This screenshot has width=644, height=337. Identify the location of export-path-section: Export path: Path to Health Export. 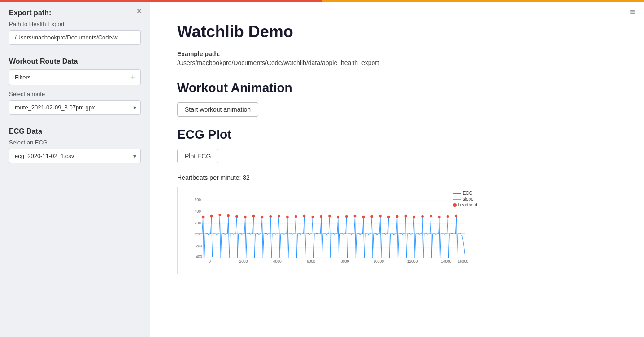
(75, 27).